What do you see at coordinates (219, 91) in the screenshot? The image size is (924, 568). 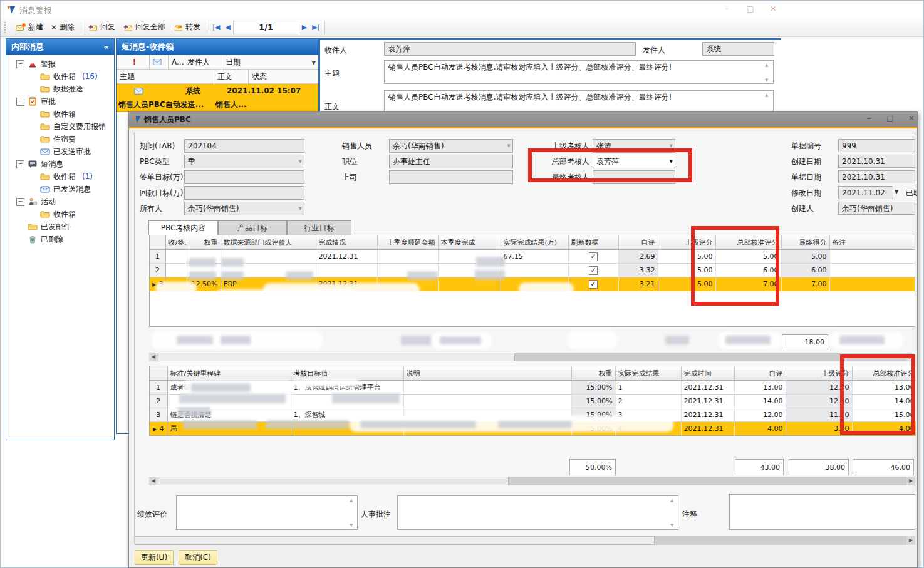 I see `message-row-line1: 系统 2021.11.02 15:07` at bounding box center [219, 91].